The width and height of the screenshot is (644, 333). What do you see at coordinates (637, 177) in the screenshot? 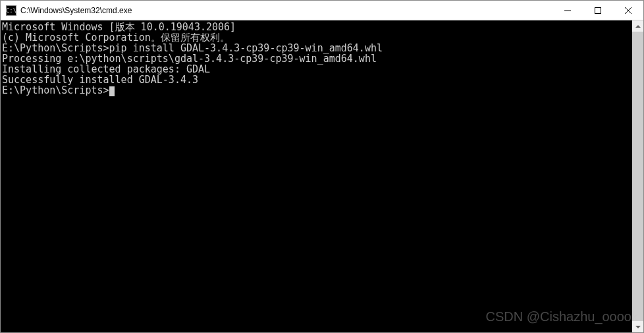
I see `scroll-track` at bounding box center [637, 177].